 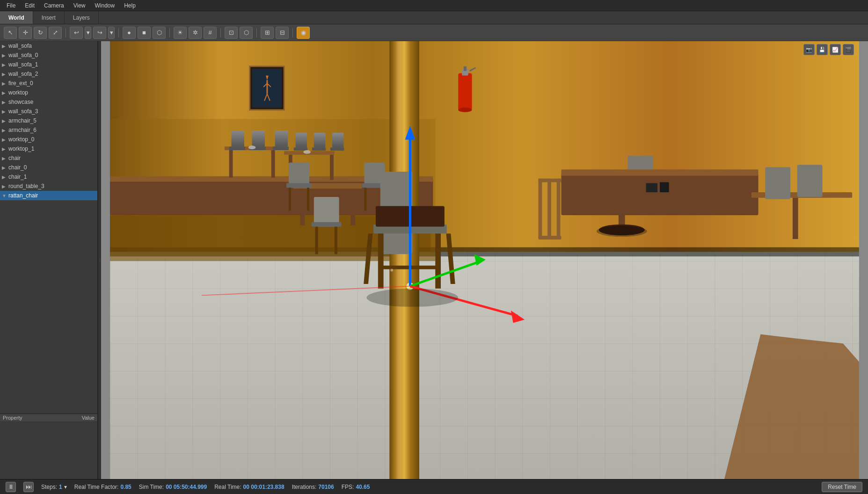 What do you see at coordinates (52, 186) in the screenshot?
I see `tree-label: round_table_3` at bounding box center [52, 186].